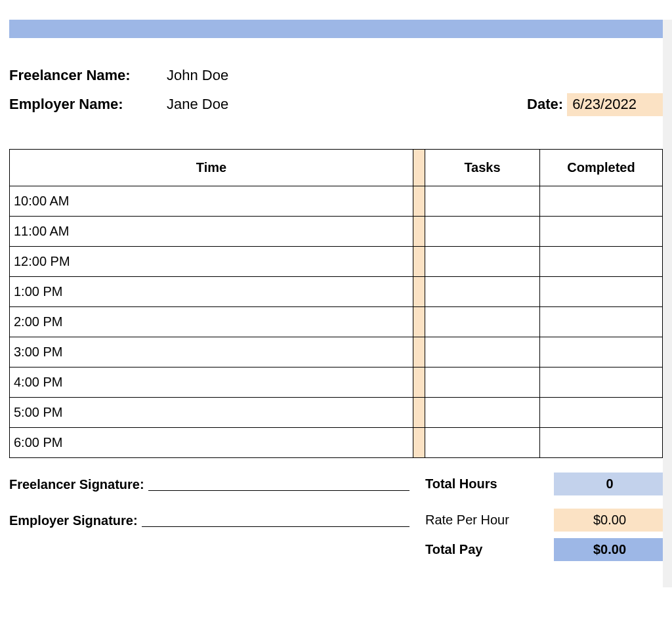 The image size is (672, 630). Describe the element at coordinates (595, 104) in the screenshot. I see `date-group: Date: 6/23/2022` at that location.